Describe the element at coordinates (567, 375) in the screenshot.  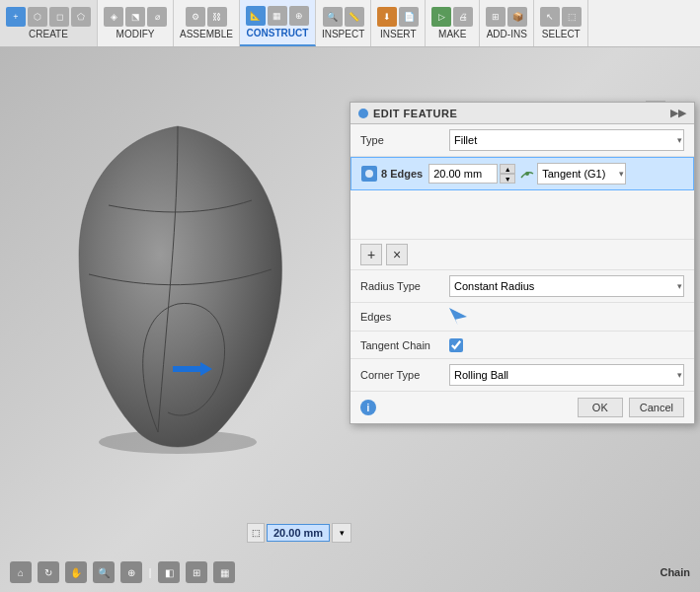
I see `corner-type-select: Rolling Ball` at that location.